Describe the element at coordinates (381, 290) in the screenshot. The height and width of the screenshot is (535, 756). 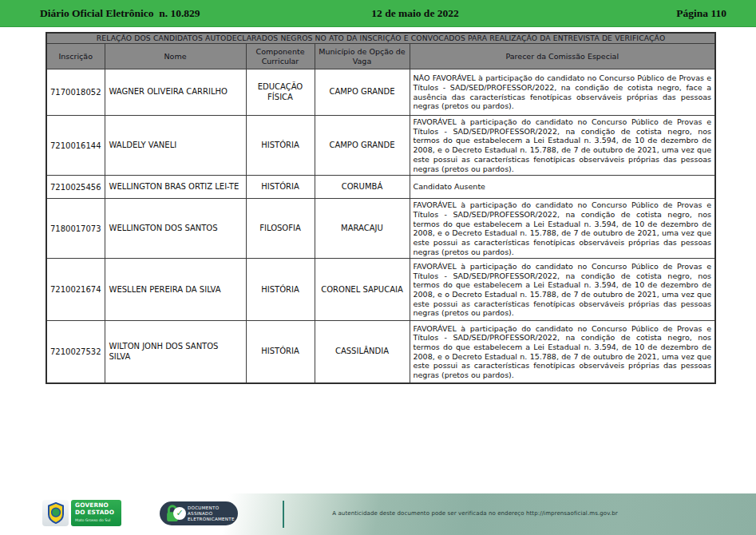
I see `table-row: 7210021674 WESLLEN PEREIRA DA SILVA HIST…` at that location.